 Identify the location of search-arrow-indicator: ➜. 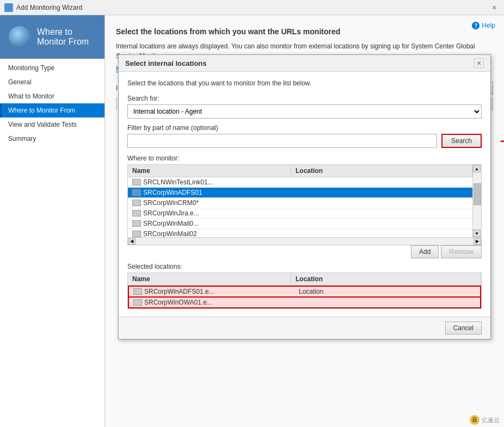
(502, 141).